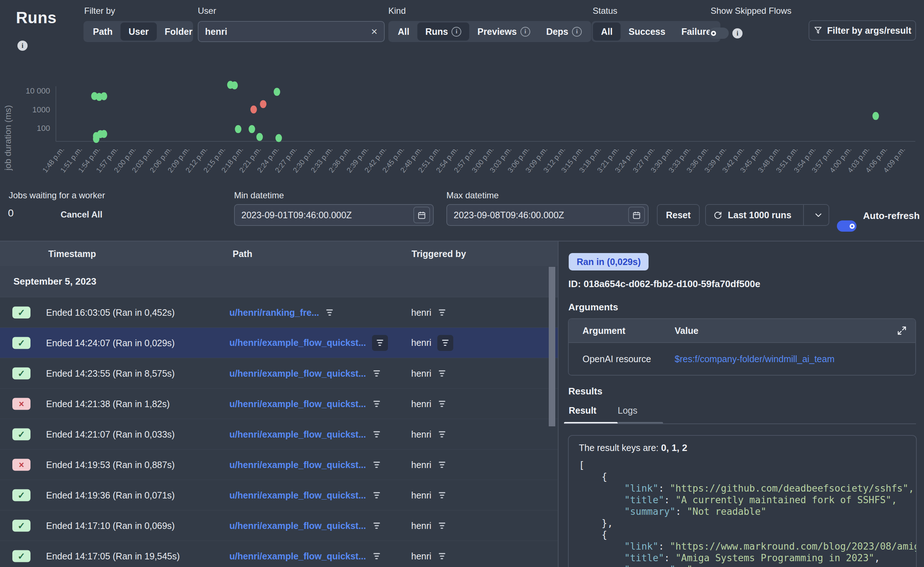  What do you see at coordinates (847, 226) in the screenshot?
I see `auto-refresh-toggle` at bounding box center [847, 226].